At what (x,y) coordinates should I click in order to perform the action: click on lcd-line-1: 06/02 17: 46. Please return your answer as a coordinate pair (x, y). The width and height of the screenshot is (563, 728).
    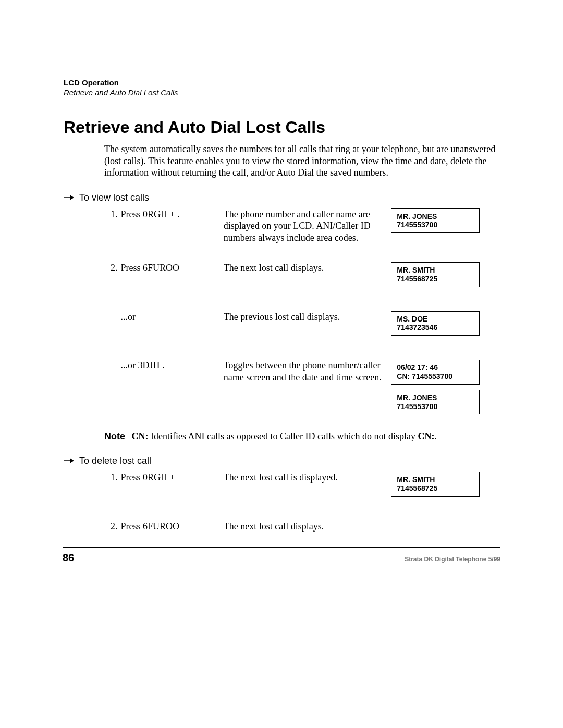
    Looking at the image, I should click on (435, 368).